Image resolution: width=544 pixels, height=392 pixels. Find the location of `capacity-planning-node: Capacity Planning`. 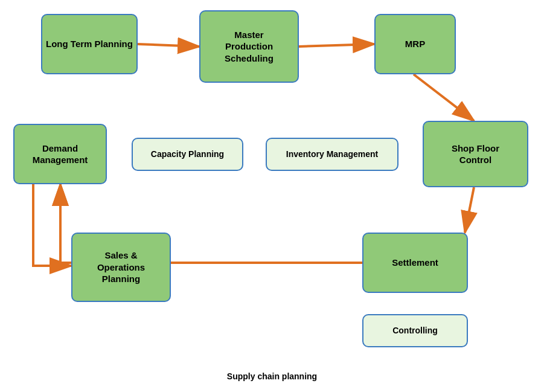

capacity-planning-node: Capacity Planning is located at coordinates (187, 155).